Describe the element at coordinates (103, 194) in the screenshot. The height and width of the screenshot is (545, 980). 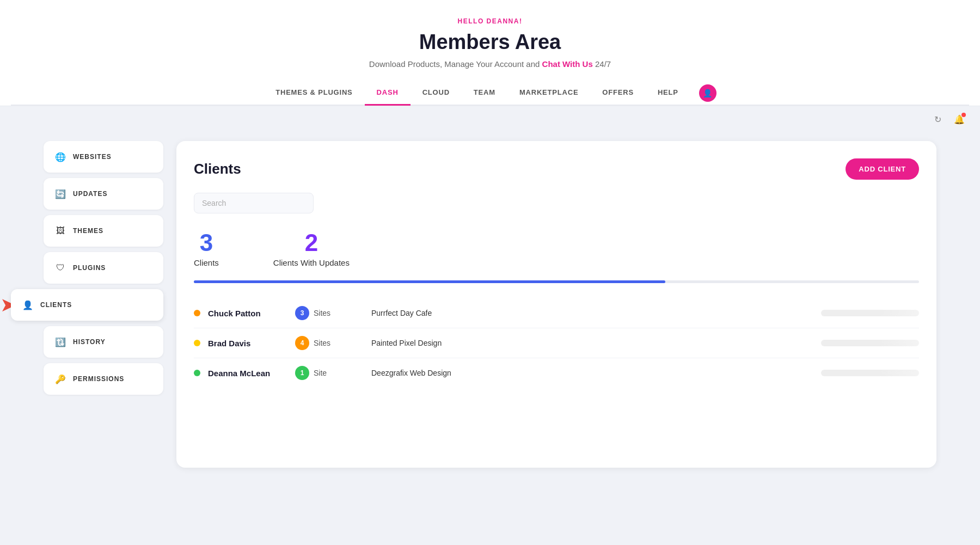
I see `sidebar-item-updates: 🔄 UPDATES` at that location.